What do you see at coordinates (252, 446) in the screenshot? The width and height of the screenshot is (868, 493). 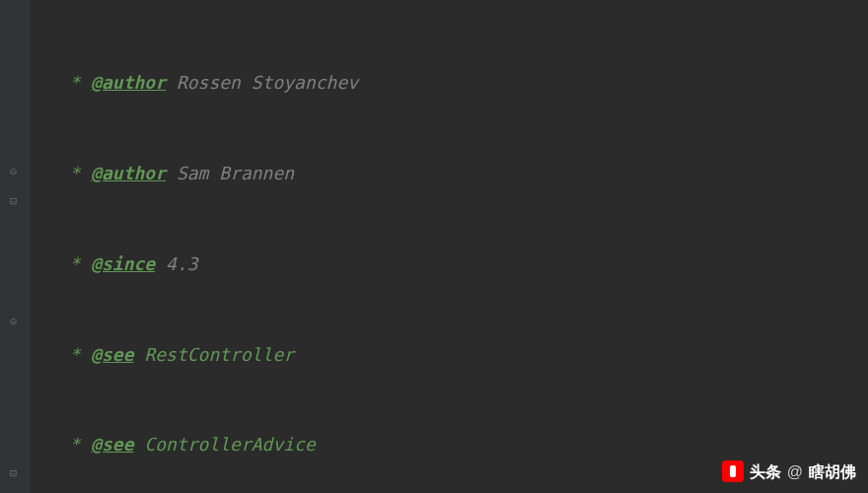 I see `code-line: * @see ControllerAdvice` at bounding box center [252, 446].